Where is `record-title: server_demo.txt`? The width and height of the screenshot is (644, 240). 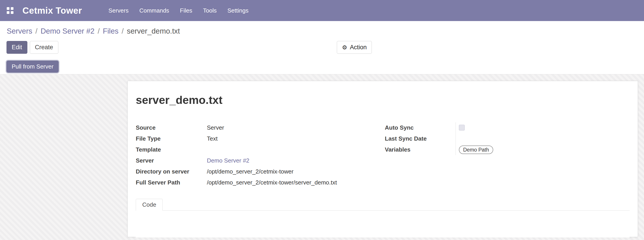
record-title: server_demo.txt is located at coordinates (383, 100).